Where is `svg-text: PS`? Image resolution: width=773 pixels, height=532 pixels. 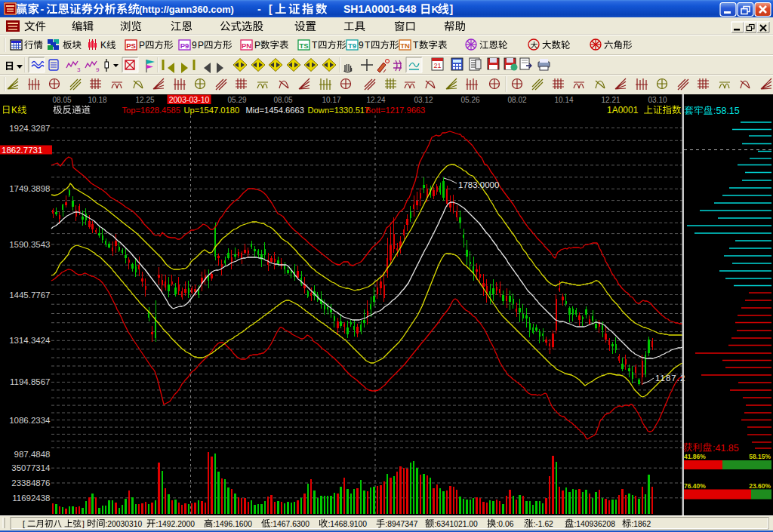 svg-text: PS is located at coordinates (131, 45).